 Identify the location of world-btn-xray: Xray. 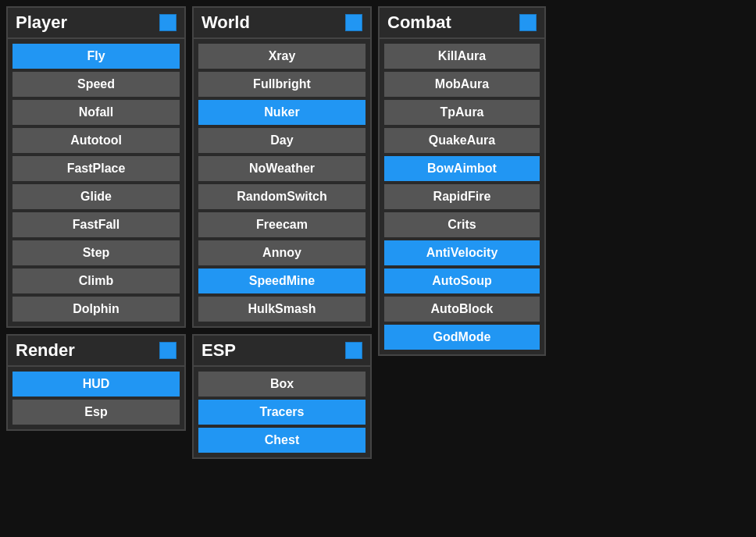
(282, 56).